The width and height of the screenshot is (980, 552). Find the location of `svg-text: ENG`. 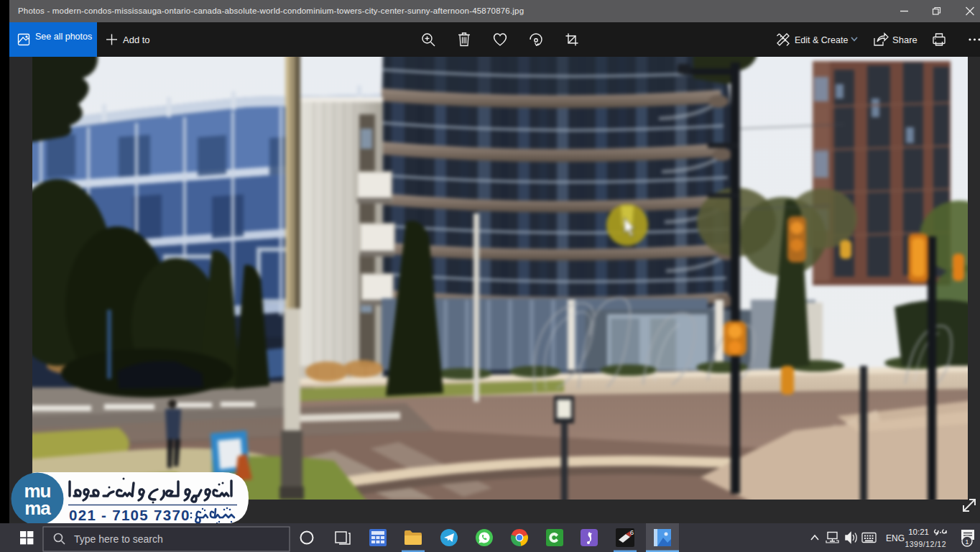

svg-text: ENG is located at coordinates (895, 538).